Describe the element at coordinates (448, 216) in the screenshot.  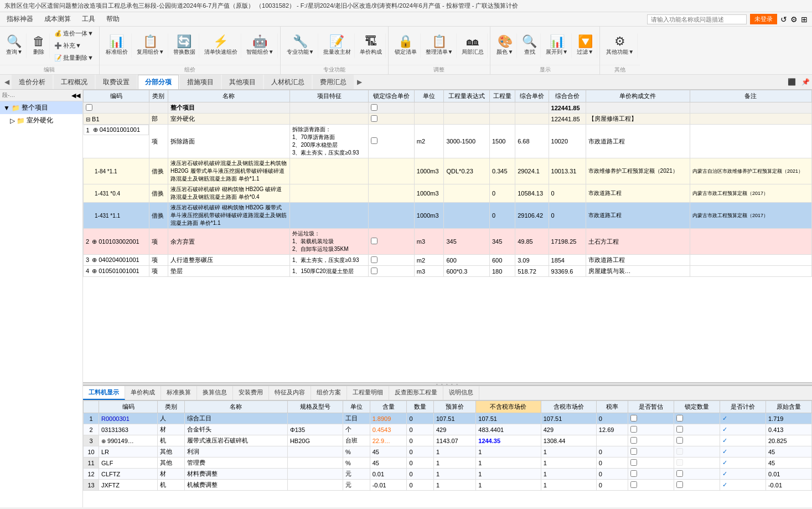
I see `table-row-1-431-11: 1-431 *1.1 借换 液压岩石破碎机破碎 砌构筑物 HB20G 履带式单斗…` at that location.